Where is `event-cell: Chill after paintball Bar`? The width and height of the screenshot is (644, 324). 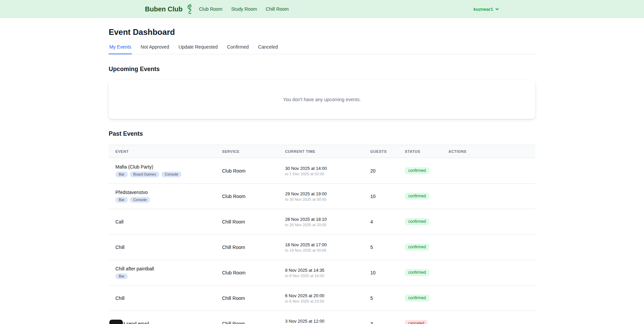 event-cell: Chill after paintball Bar is located at coordinates (169, 273).